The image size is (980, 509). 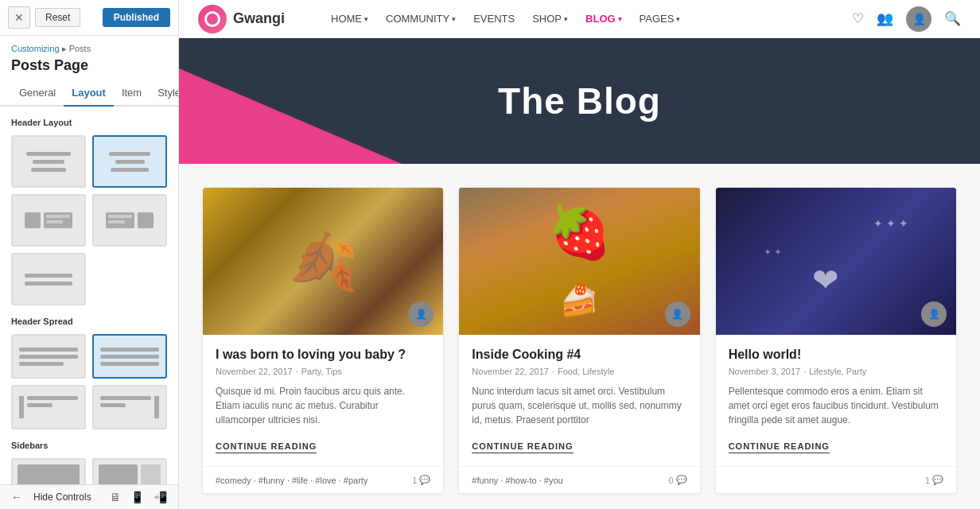 I want to click on nav-brand: Gwangi, so click(x=259, y=19).